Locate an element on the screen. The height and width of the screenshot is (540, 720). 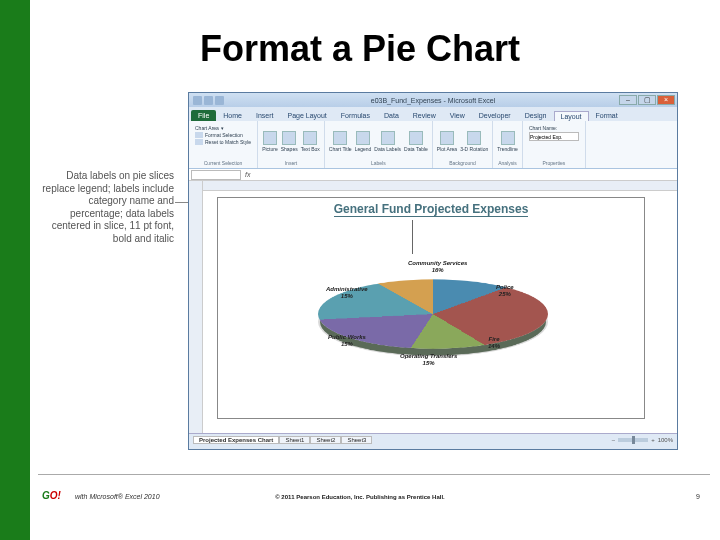
group-label: Background is located at coordinates (462, 163).